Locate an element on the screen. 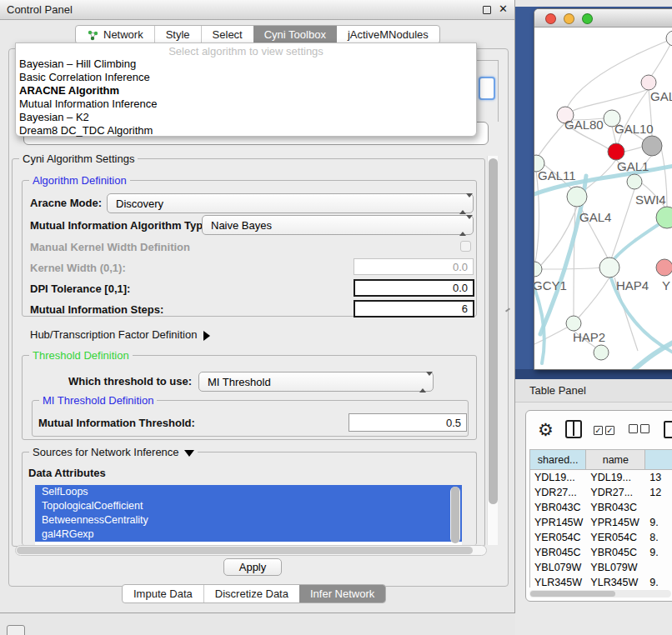 This screenshot has width=672, height=635. checked-pair-icon: ✓✓ is located at coordinates (605, 429).